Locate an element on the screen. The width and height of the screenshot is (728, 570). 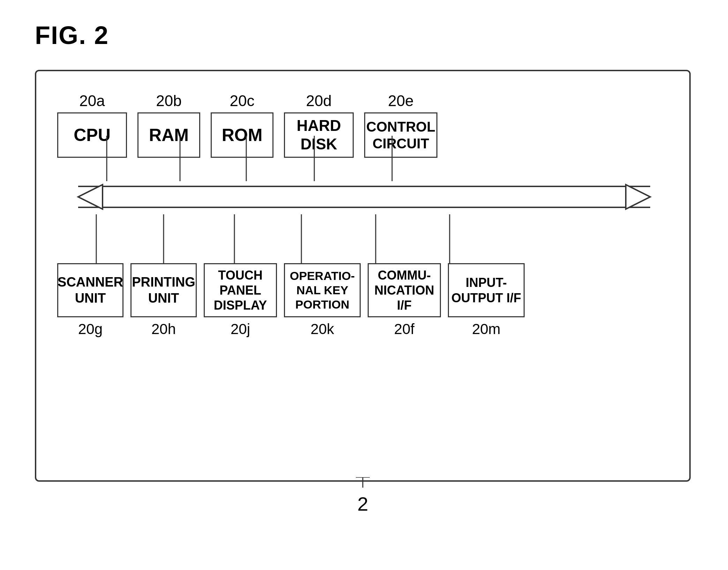
comm-box: COMMU-NICATIONI/F is located at coordinates (404, 290).